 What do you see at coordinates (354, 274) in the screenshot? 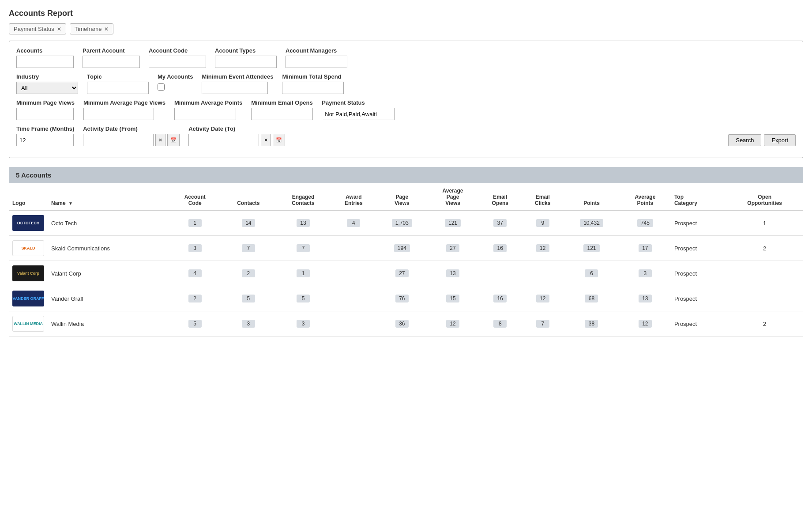
I see `cell-award-entries` at bounding box center [354, 274].